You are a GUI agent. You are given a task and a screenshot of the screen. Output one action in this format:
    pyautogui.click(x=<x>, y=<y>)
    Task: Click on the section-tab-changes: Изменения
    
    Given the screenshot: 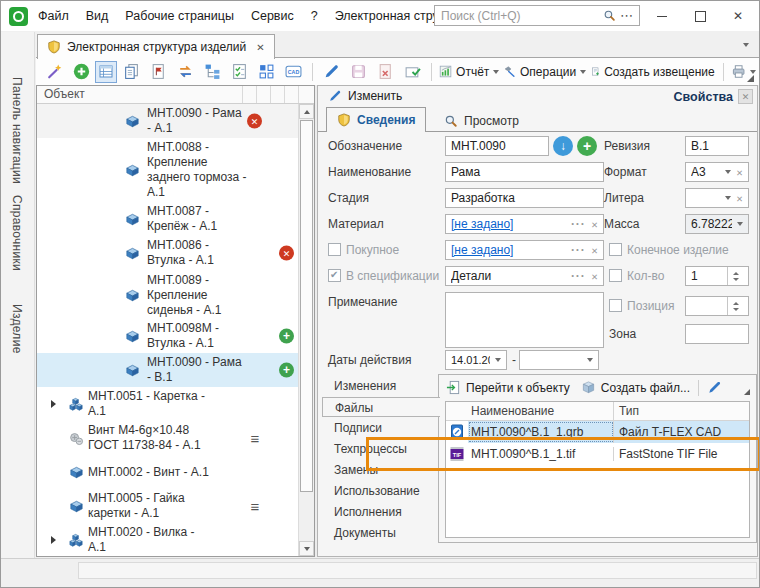 What is the action you would take?
    pyautogui.click(x=381, y=386)
    